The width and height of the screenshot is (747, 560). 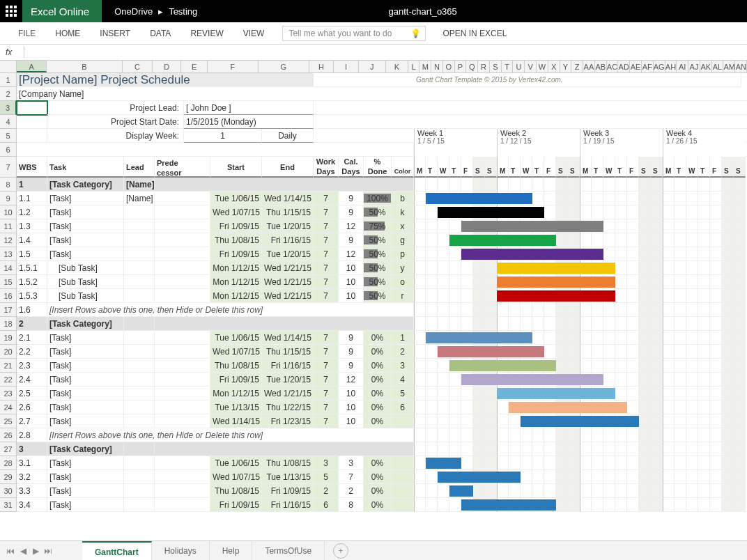 I want to click on cell: 8, so click(x=351, y=505).